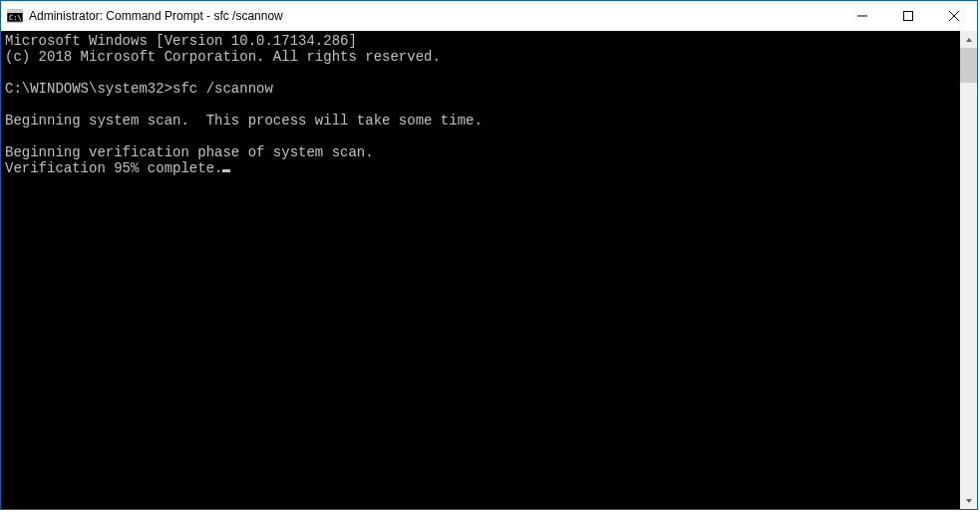 The height and width of the screenshot is (512, 980). What do you see at coordinates (223, 89) in the screenshot?
I see `prompt-command: sfc /scannow` at bounding box center [223, 89].